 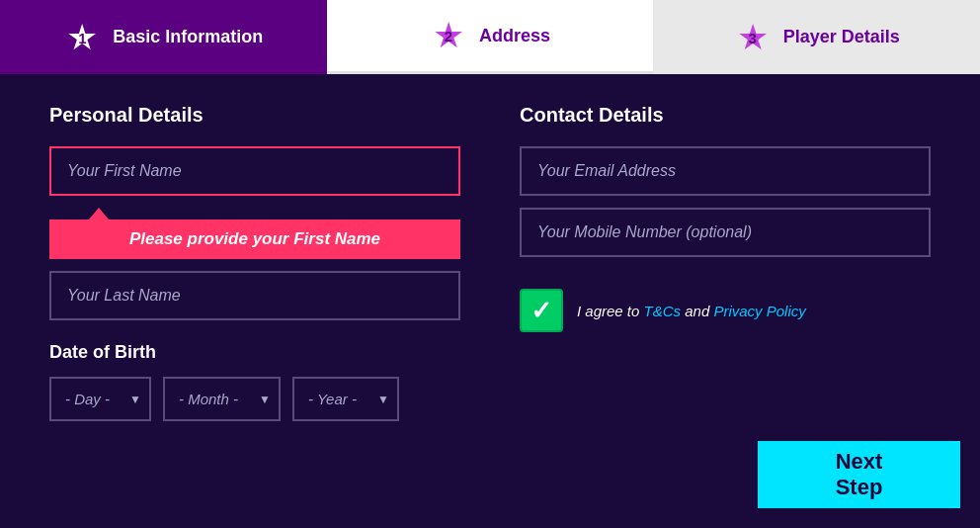 What do you see at coordinates (663, 310) in the screenshot?
I see `terms-link: T&Cs` at bounding box center [663, 310].